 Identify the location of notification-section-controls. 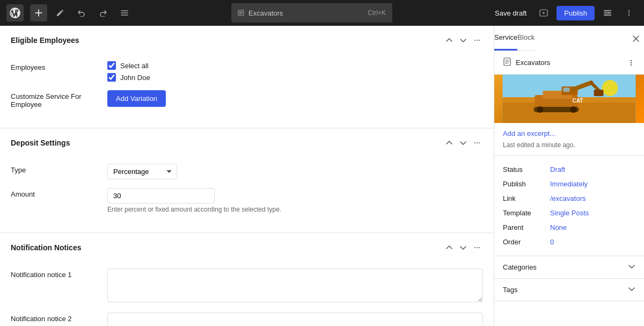
(463, 248).